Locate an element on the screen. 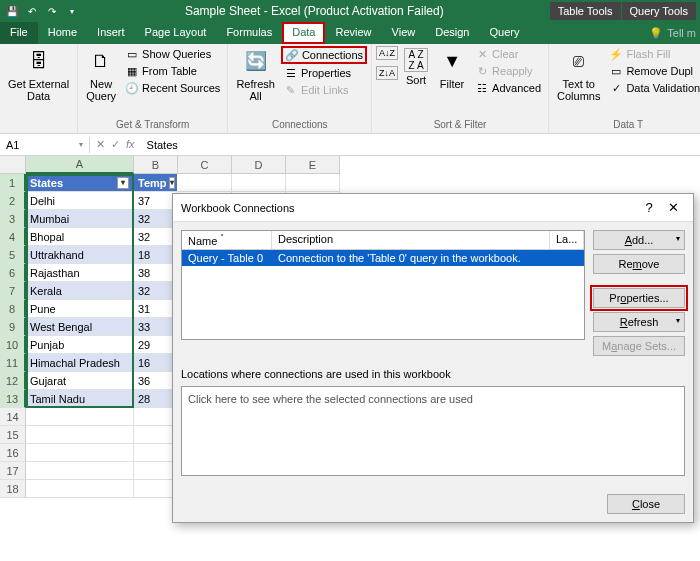 Image resolution: width=700 pixels, height=561 pixels. redo-icon: ↷ is located at coordinates (52, 11).